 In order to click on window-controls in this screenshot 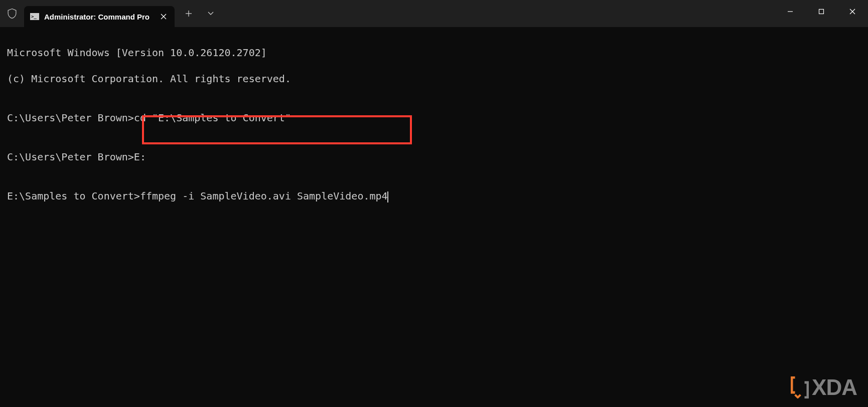, I will do `click(821, 11)`.